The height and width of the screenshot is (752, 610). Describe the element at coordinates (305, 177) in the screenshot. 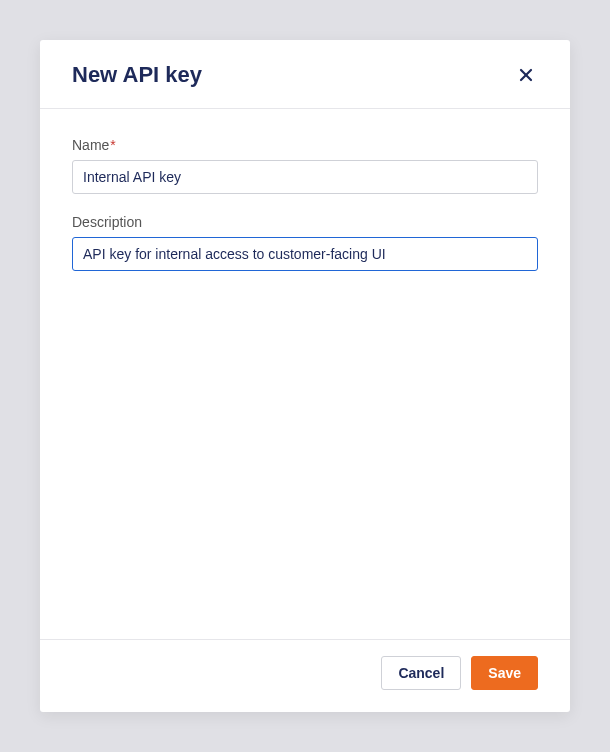

I see `name-input` at that location.